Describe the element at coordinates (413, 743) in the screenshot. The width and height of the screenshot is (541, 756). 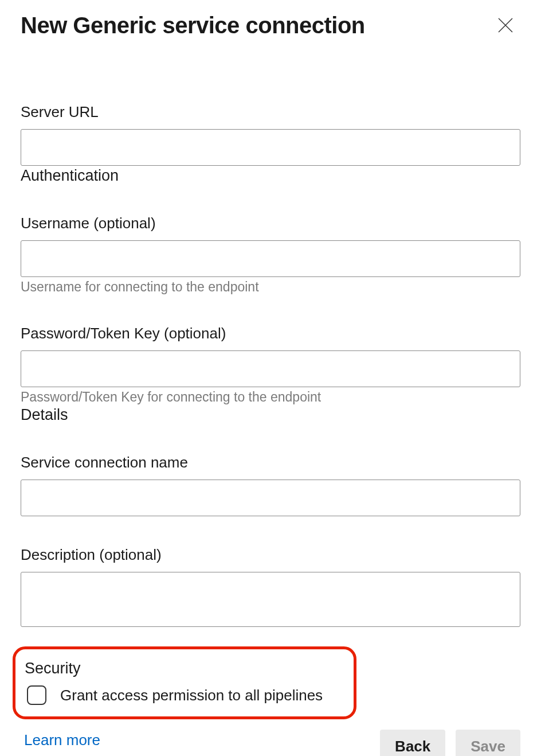
I see `back-button: Back` at that location.